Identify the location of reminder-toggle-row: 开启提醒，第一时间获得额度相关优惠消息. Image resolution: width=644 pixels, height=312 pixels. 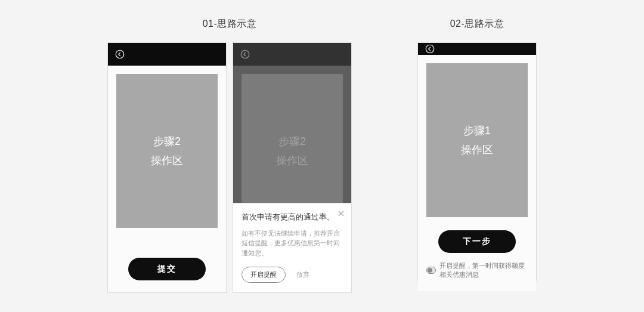
(477, 270).